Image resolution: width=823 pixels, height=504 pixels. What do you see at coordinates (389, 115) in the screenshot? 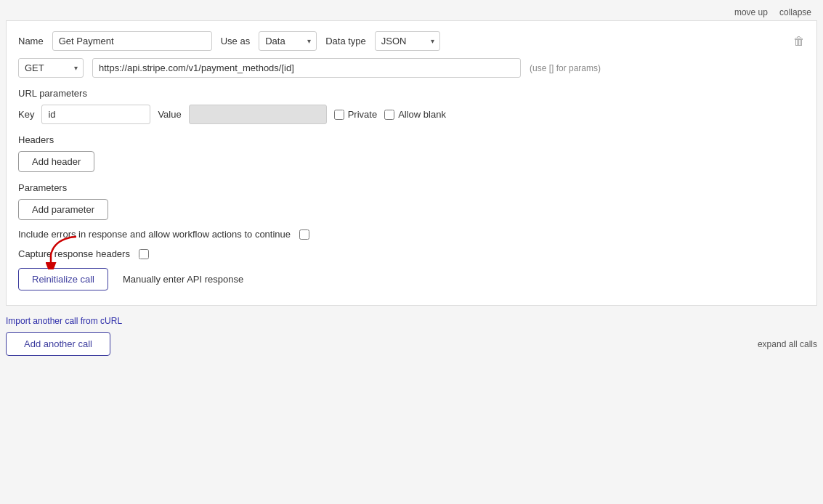
I see `allow-blank-checkbox` at bounding box center [389, 115].